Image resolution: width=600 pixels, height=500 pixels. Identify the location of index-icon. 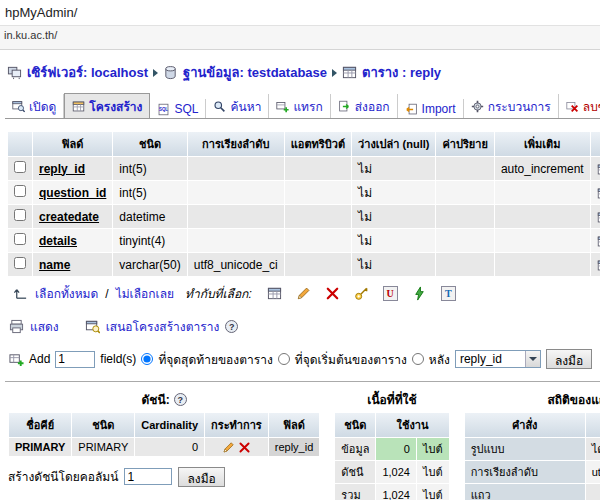
(420, 294).